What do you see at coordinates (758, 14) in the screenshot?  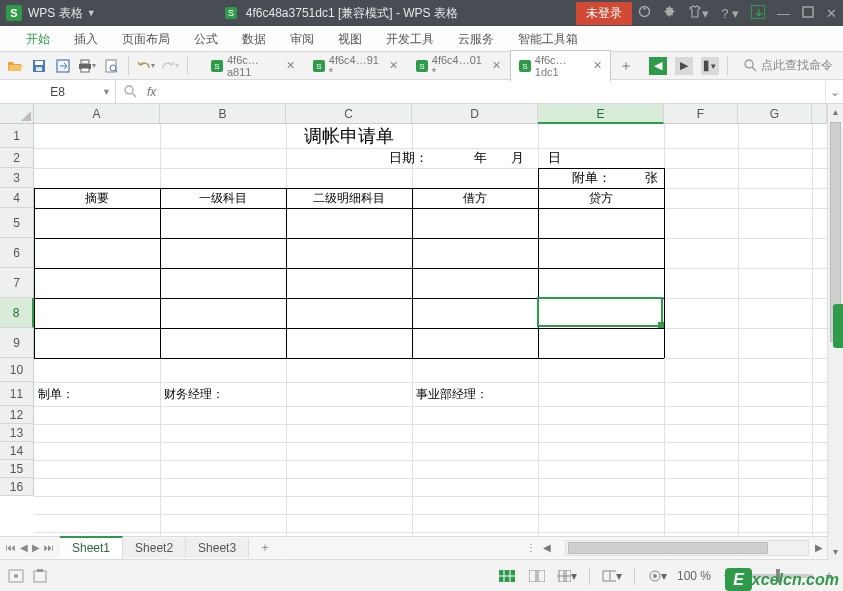 I see `download-icon` at bounding box center [758, 14].